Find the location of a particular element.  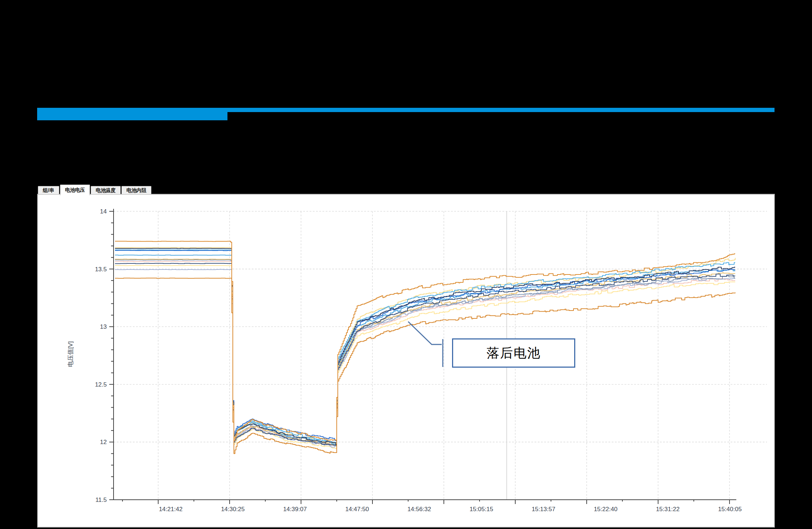

accent-bar-highlight is located at coordinates (132, 114).